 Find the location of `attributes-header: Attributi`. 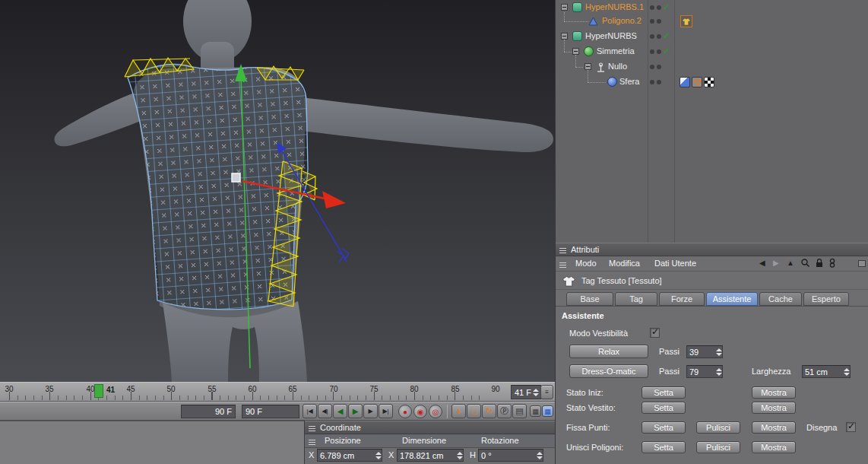

attributes-header: Attributi is located at coordinates (711, 249).